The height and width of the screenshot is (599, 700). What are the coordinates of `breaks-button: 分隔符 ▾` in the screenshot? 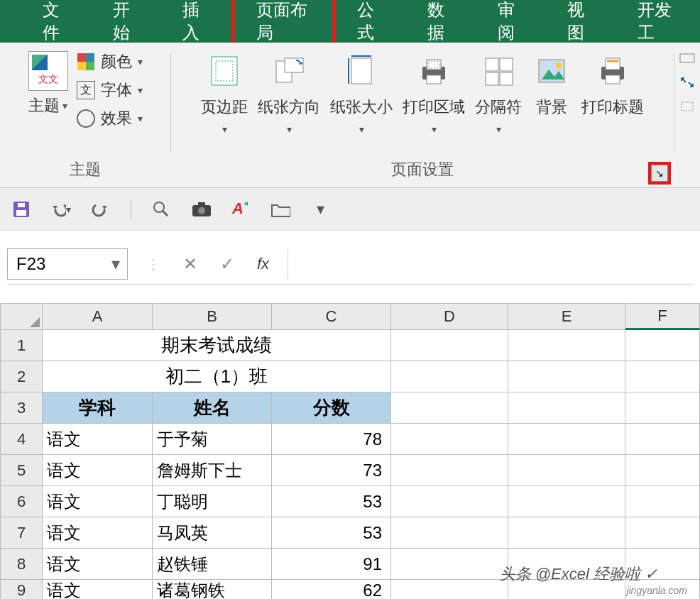 It's located at (498, 93).